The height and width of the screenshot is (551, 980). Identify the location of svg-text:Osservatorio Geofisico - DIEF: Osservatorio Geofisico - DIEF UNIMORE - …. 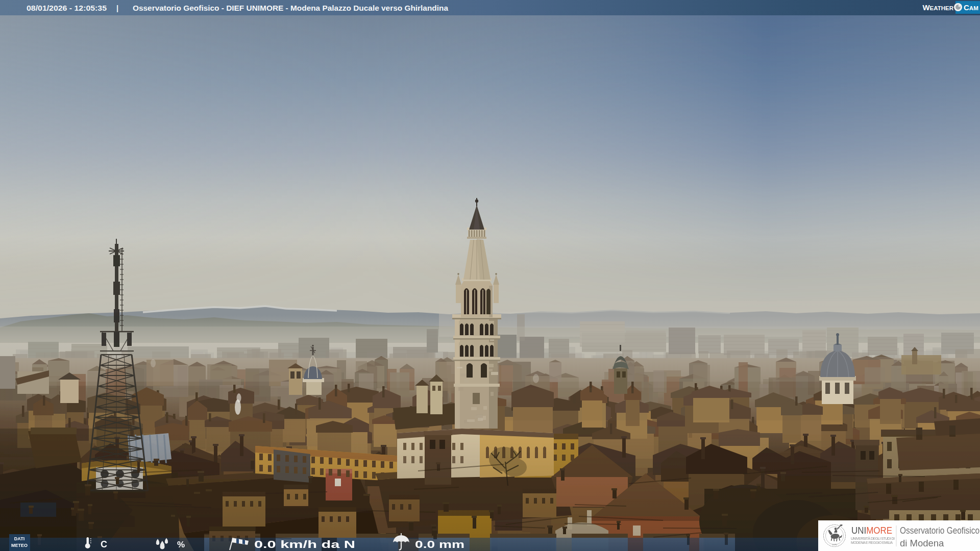
(291, 8).